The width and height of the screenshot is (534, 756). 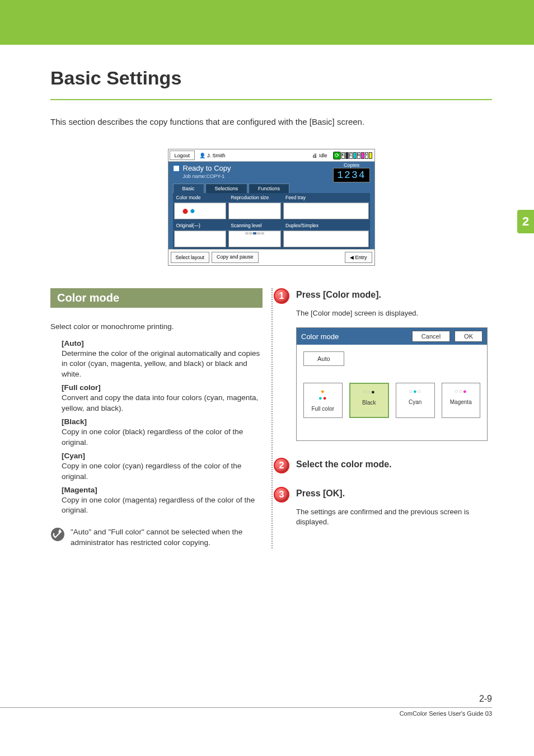 What do you see at coordinates (461, 401) in the screenshot?
I see `magenta-option: ○○● Magenta` at bounding box center [461, 401].